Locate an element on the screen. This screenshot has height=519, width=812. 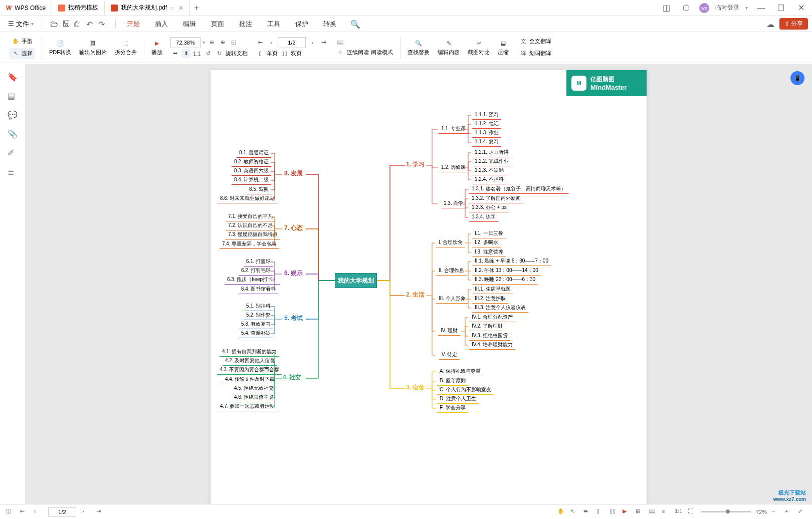
node: B. 坚守原则 is located at coordinates (453, 381).